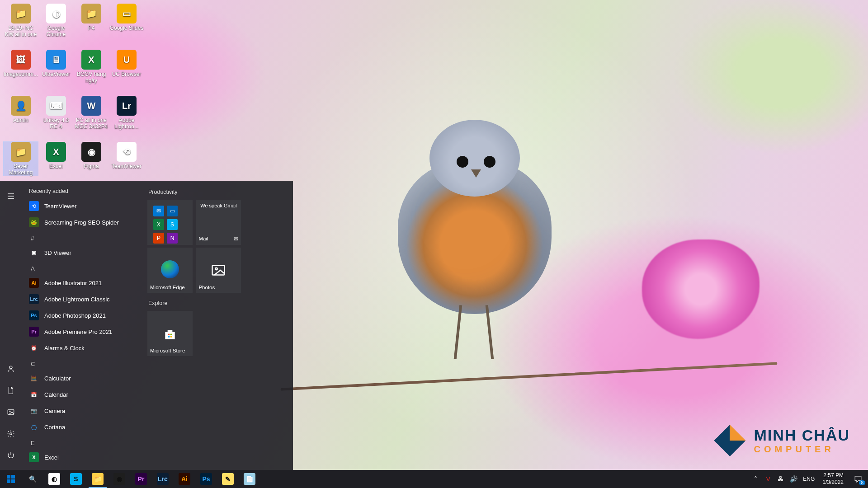 The image size is (868, 488). What do you see at coordinates (52, 457) in the screenshot?
I see `start-app-label: Excel` at bounding box center [52, 457].